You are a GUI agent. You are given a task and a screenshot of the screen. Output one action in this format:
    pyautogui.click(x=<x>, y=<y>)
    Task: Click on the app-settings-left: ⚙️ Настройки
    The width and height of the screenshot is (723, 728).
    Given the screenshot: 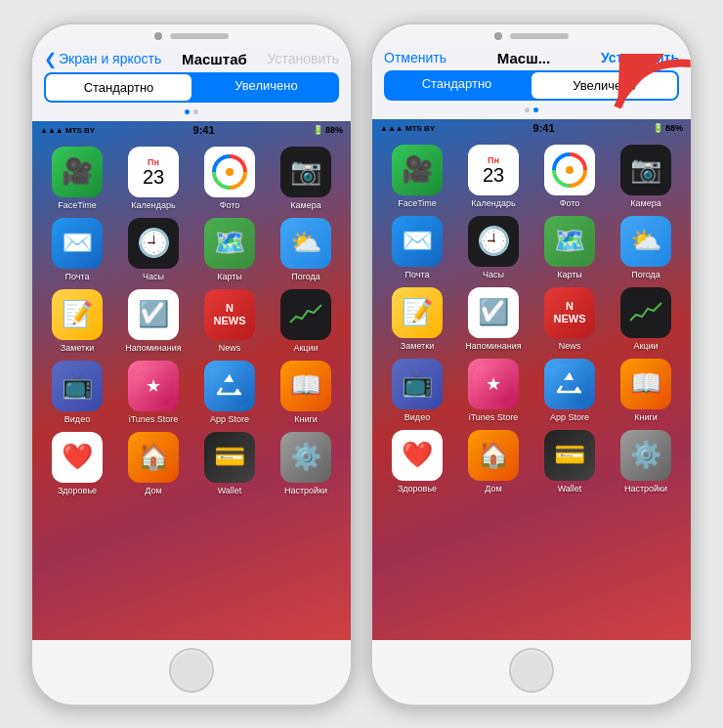 What is the action you would take?
    pyautogui.click(x=306, y=463)
    